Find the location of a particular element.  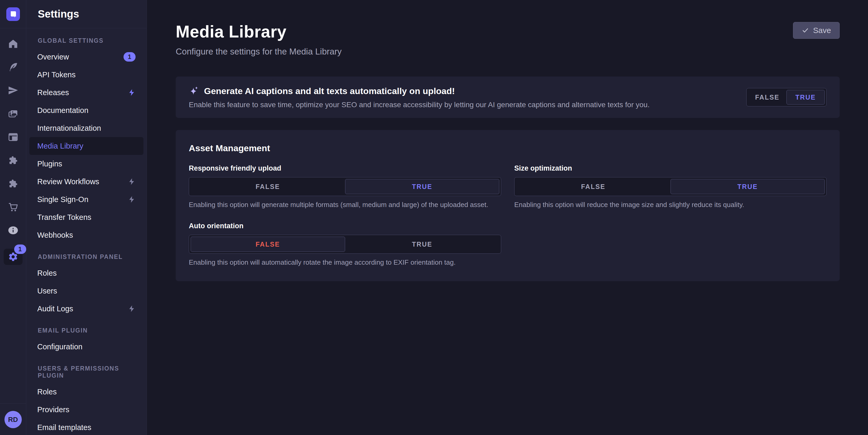

card-title: Asset Management is located at coordinates (507, 148).